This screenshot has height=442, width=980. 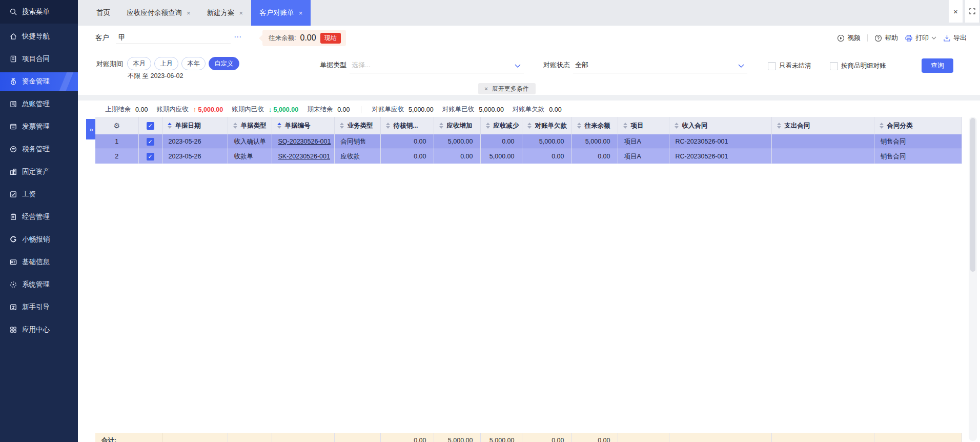 I want to click on cell-doc-type: 收入确认单, so click(x=250, y=142).